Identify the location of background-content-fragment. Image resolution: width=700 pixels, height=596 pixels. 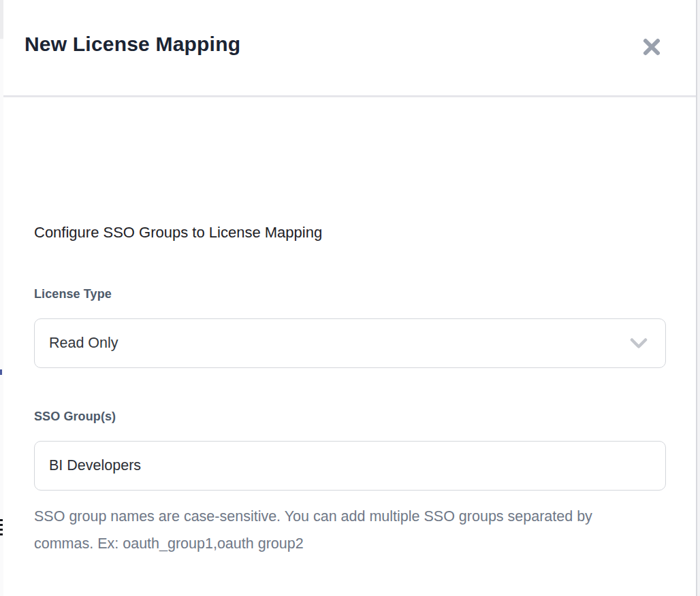
(1, 372).